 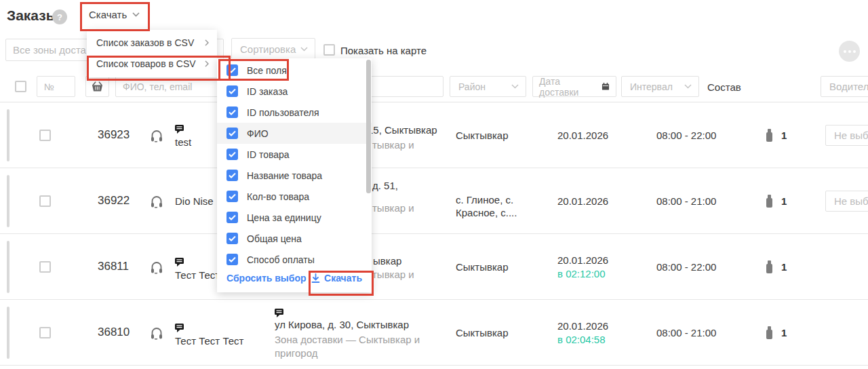 What do you see at coordinates (294, 91) in the screenshot?
I see `field-option-order-id: ID заказа` at bounding box center [294, 91].